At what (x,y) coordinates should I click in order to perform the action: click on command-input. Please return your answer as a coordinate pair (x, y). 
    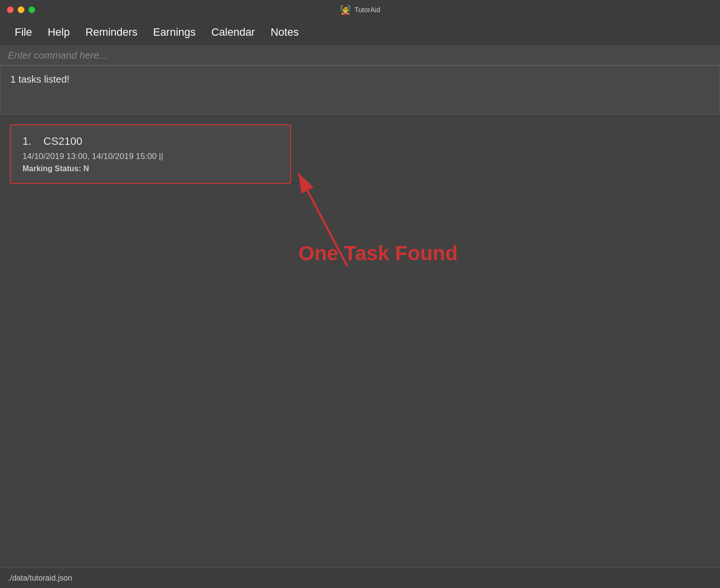
    Looking at the image, I should click on (360, 56).